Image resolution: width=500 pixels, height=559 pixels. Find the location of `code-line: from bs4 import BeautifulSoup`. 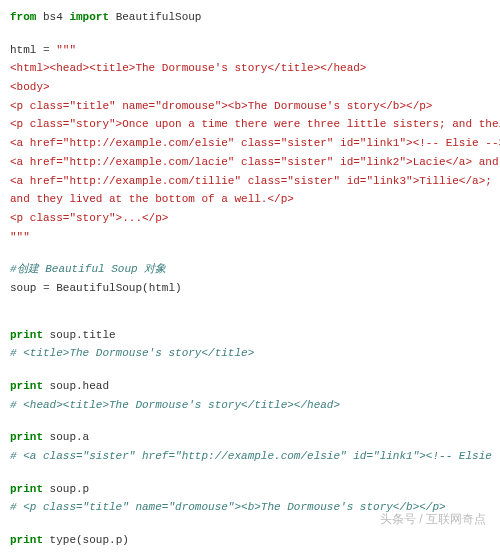

code-line: from bs4 import BeautifulSoup is located at coordinates (250, 18).